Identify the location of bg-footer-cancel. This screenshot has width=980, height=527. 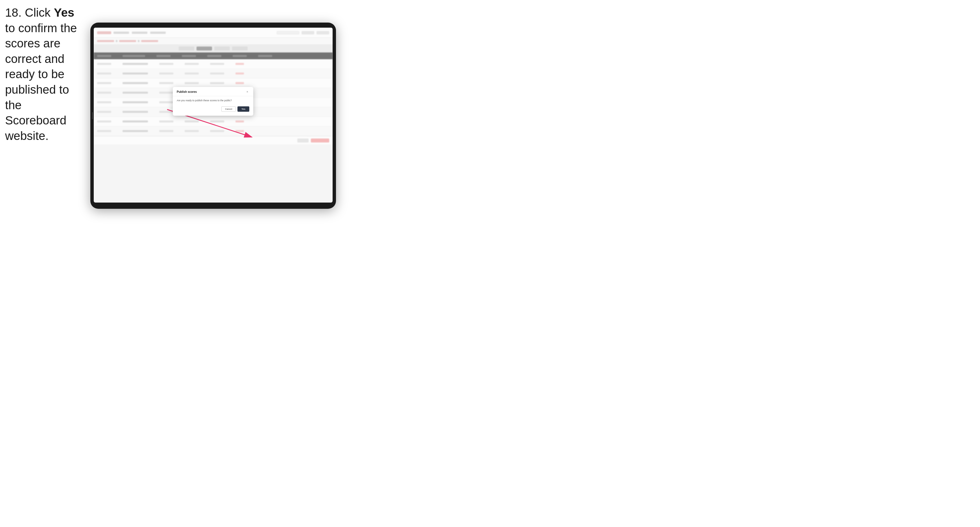
(303, 141).